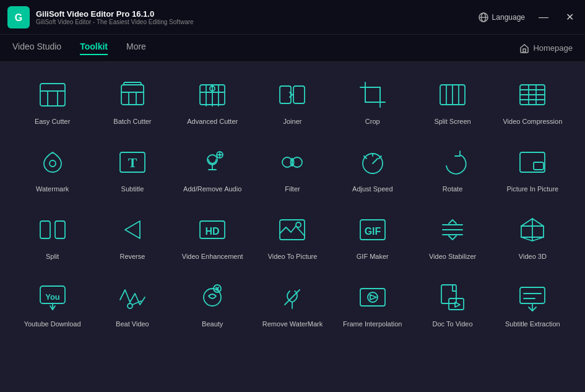 The image size is (585, 392). Describe the element at coordinates (258, 17) in the screenshot. I see `titlebar-text: GiliSoft Video Editor Pro 16.1.0 GiliSof…` at that location.